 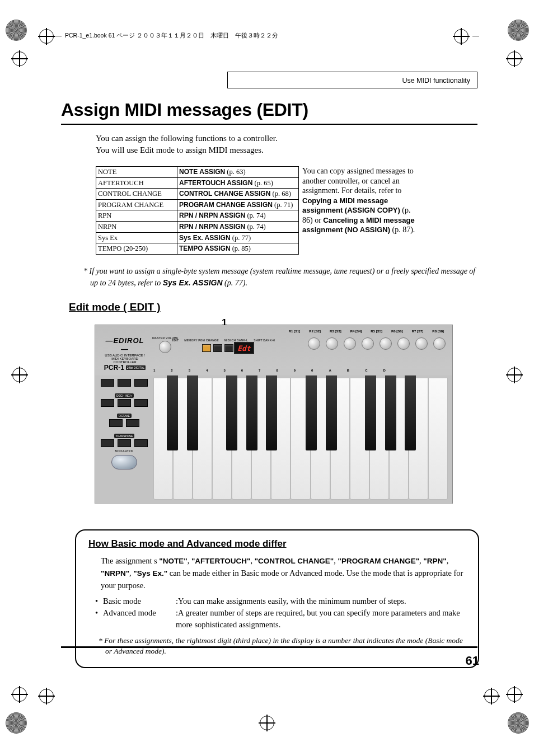 I want to click on tbl-a7: TEMPO (20-250), so click(x=137, y=249).